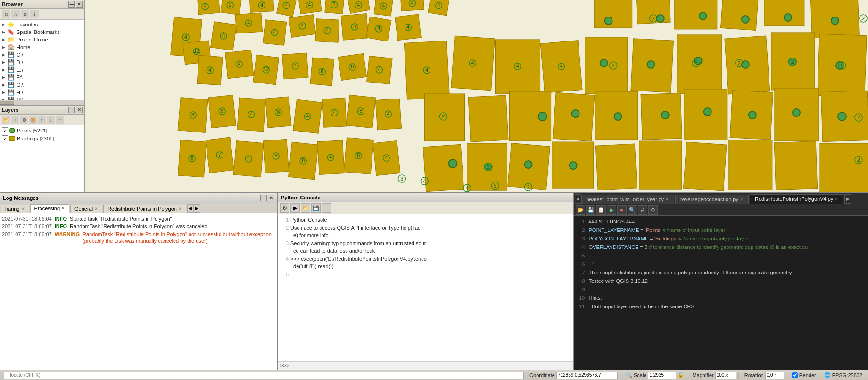 The width and height of the screenshot is (868, 380). Describe the element at coordinates (6, 120) in the screenshot. I see `layers-open-btn: 📂` at that location.